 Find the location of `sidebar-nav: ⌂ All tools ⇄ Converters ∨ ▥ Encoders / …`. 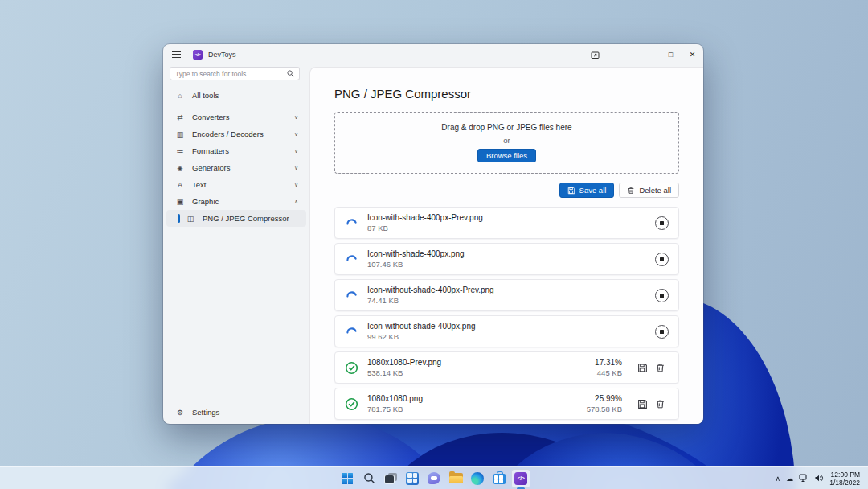

sidebar-nav: ⌂ All tools ⇄ Converters ∨ ▥ Encoders / … is located at coordinates (236, 245).